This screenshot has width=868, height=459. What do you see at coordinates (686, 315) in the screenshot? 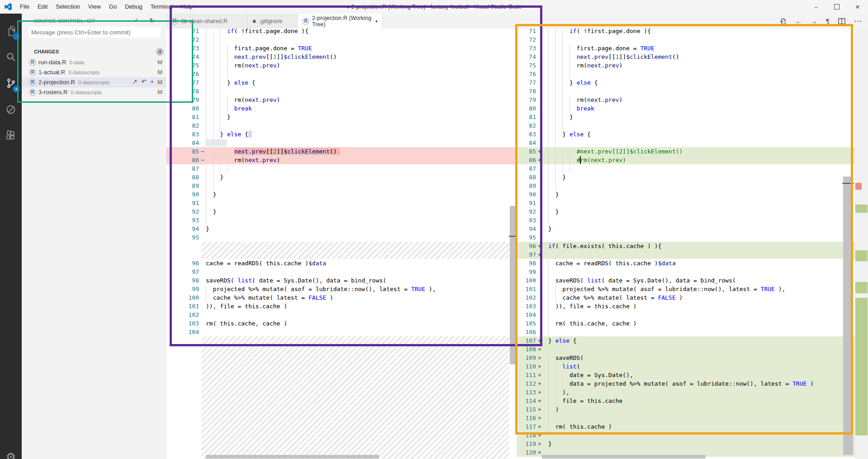
I see `code-line-104: 104` at bounding box center [686, 315].